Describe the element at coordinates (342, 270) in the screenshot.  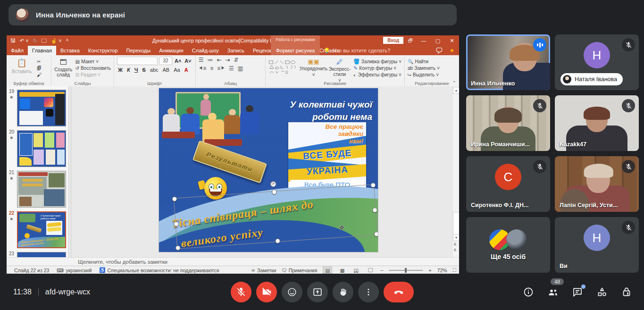
I see `slide-sorter-view-button: ▦` at that location.